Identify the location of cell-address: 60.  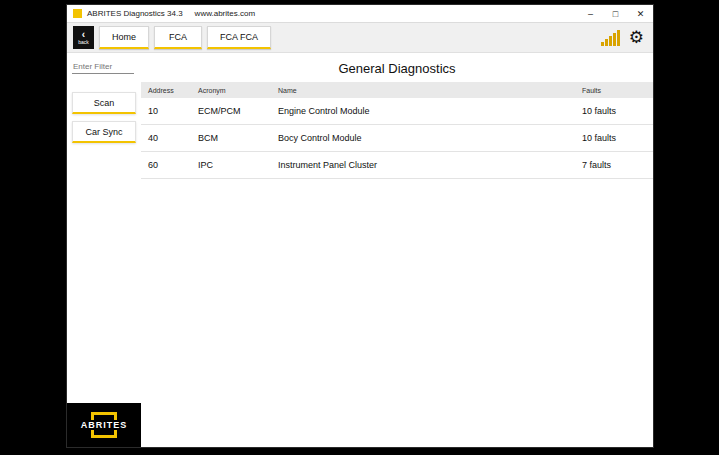
(166, 165).